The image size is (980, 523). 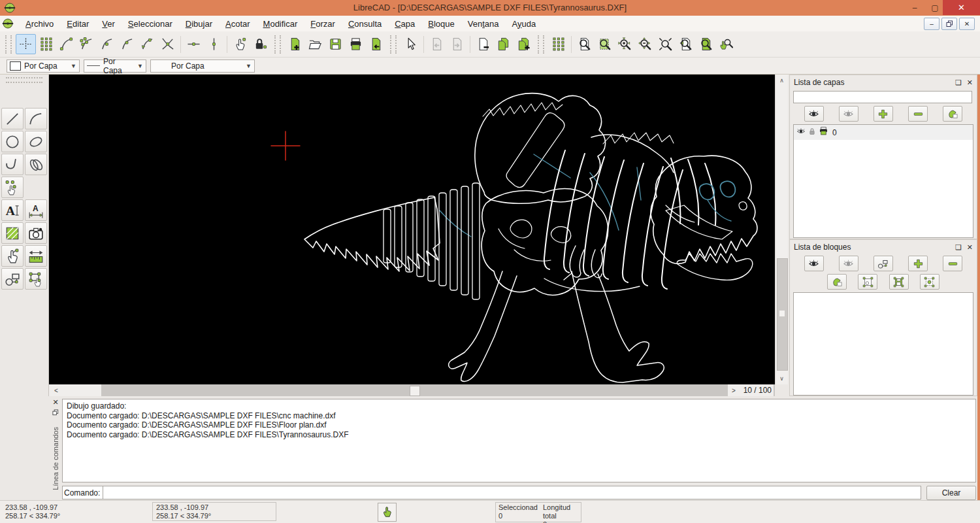 What do you see at coordinates (387, 513) in the screenshot?
I see `snap-indicator-button` at bounding box center [387, 513].